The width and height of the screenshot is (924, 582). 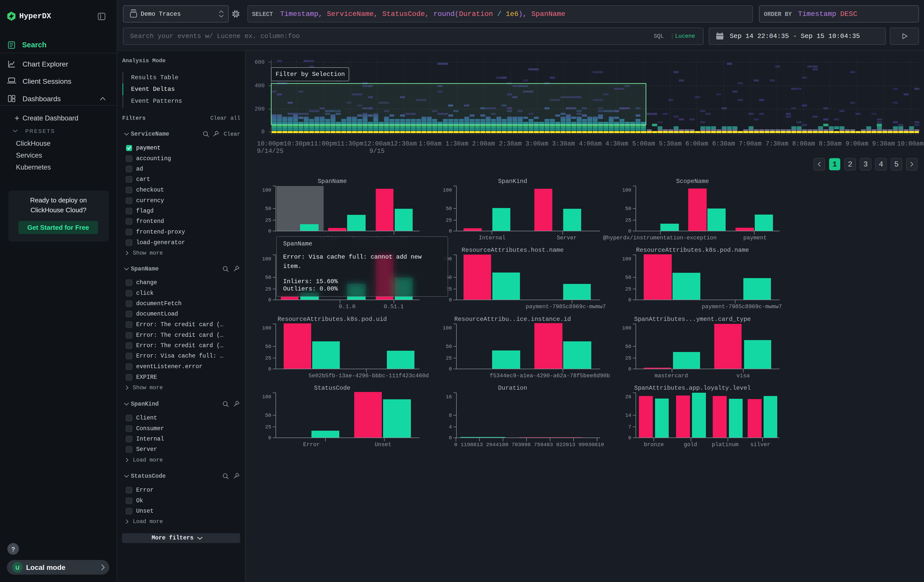 I want to click on svg-text: Ok, so click(x=140, y=501).